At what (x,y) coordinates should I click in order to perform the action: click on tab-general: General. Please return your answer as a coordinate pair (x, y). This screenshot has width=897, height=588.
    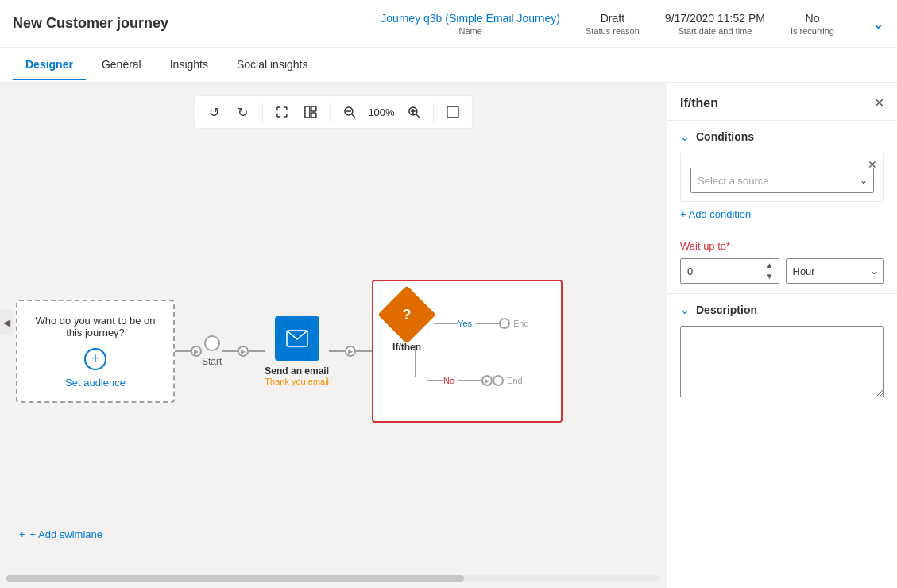
    Looking at the image, I should click on (122, 65).